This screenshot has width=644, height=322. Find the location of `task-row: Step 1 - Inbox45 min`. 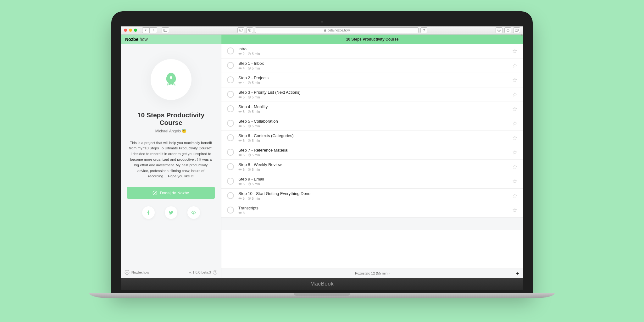

task-row: Step 1 - Inbox45 min is located at coordinates (372, 66).